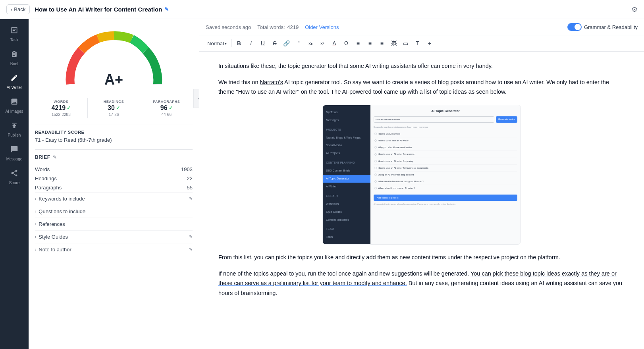 The width and height of the screenshot is (644, 349). What do you see at coordinates (370, 43) in the screenshot?
I see `unordered-list-button: ≡` at bounding box center [370, 43].